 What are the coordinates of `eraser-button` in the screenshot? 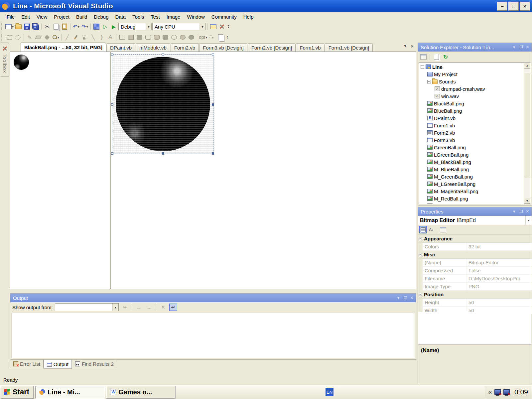 It's located at (38, 37).